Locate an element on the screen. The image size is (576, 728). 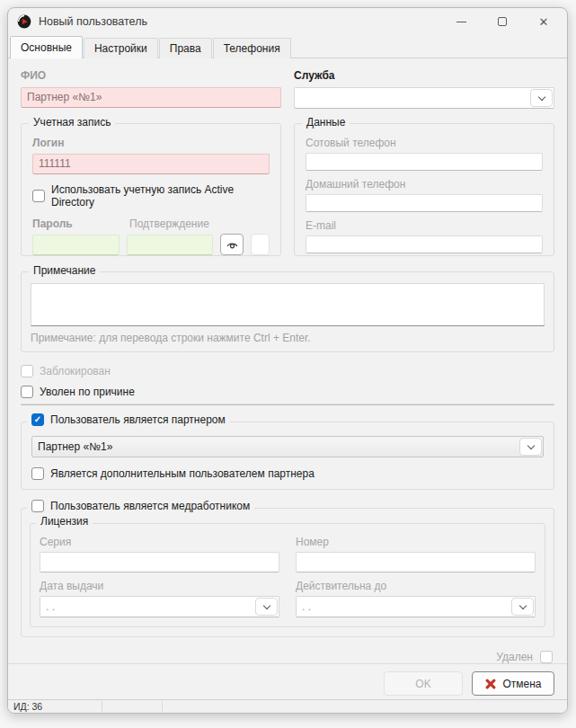
tab-settings: Настройки is located at coordinates (120, 49).